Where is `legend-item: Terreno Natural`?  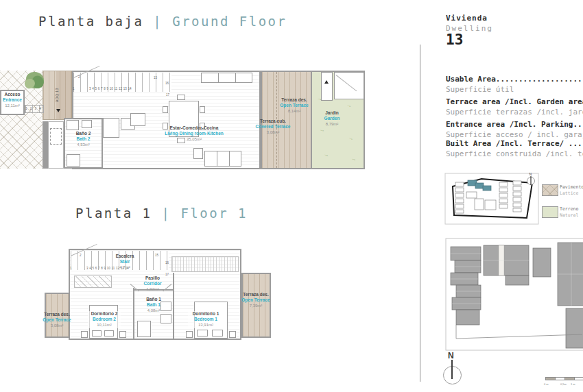 legend-item: Terreno Natural is located at coordinates (569, 212).